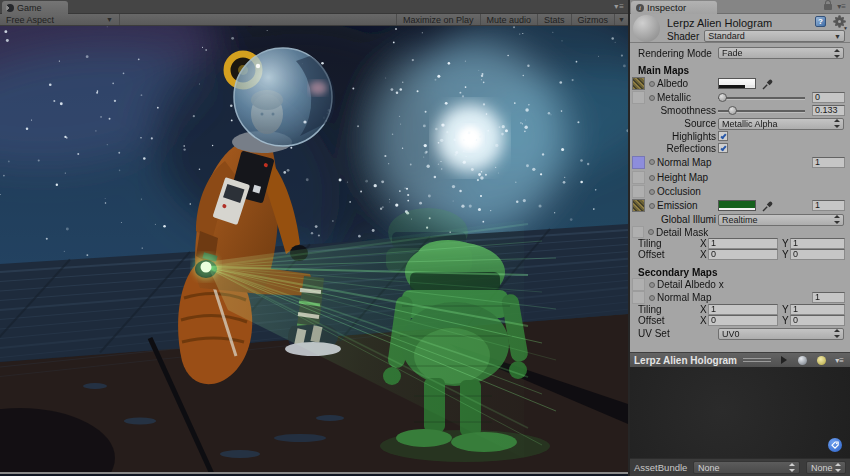 This screenshot has width=850, height=476. I want to click on stats-button: Stats, so click(554, 20).